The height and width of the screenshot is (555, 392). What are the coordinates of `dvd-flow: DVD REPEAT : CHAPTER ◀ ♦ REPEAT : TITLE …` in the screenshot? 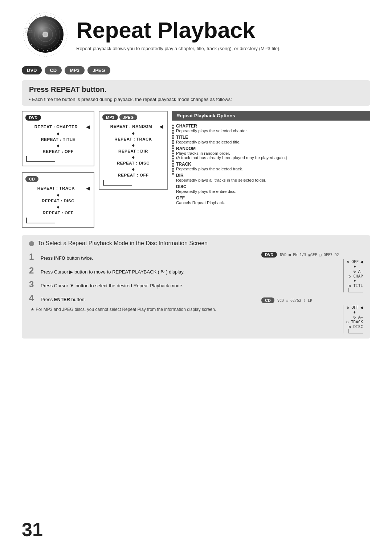 It's located at (58, 139).